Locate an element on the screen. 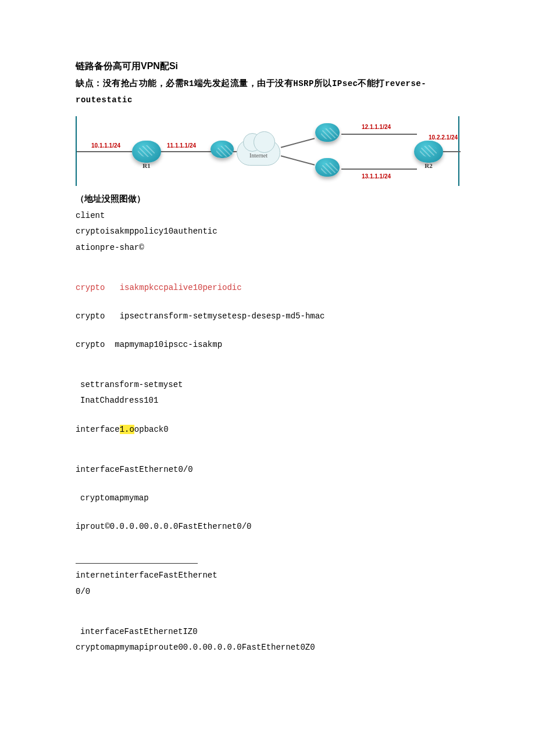  config-line: 0/0 is located at coordinates (268, 592).